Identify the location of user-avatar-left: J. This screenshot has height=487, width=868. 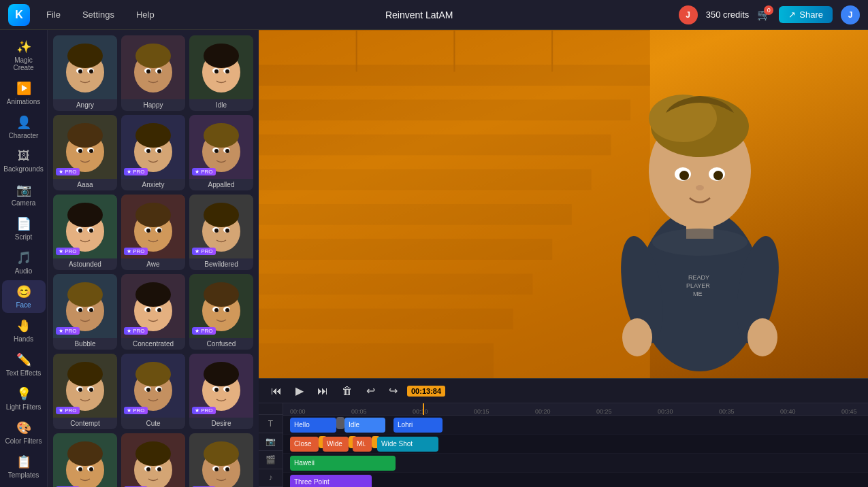
(688, 15).